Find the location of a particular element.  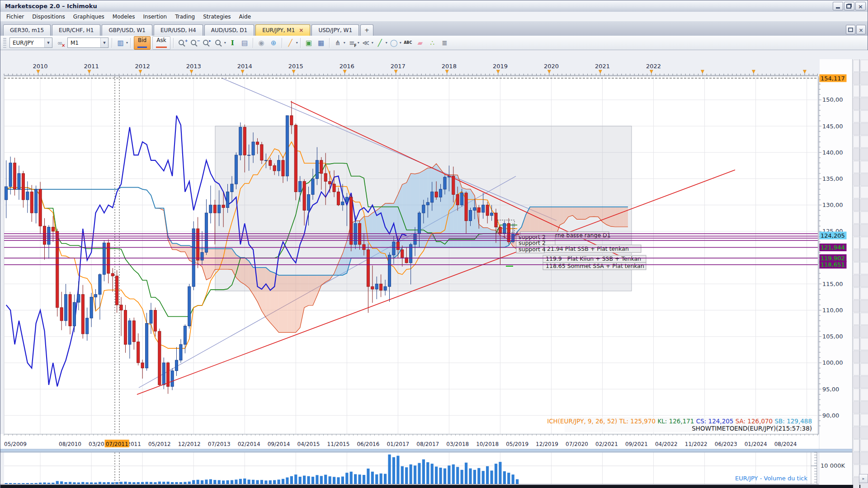

svg-text: 145,00 is located at coordinates (833, 127).